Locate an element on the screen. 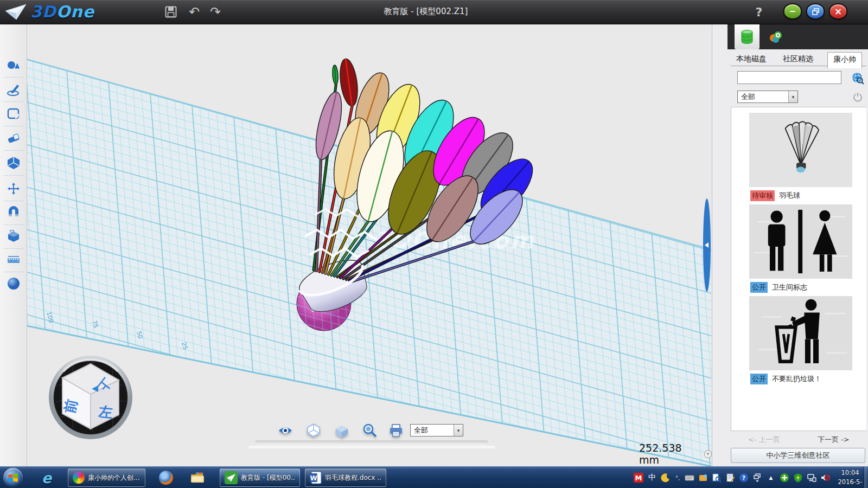 The width and height of the screenshot is (868, 488). eraser-tool is located at coordinates (14, 138).